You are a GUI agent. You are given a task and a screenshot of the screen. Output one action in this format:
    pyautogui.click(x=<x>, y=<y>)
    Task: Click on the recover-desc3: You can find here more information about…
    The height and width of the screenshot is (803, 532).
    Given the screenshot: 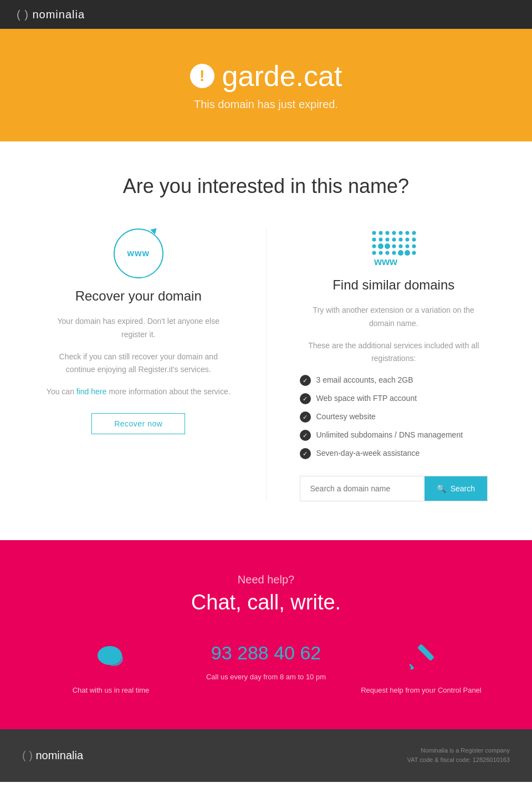 What is the action you would take?
    pyautogui.click(x=139, y=392)
    